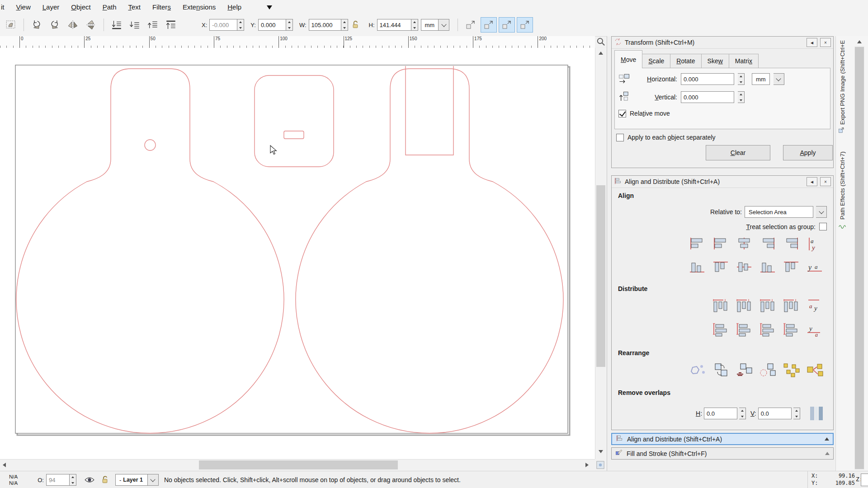 Image resolution: width=868 pixels, height=488 pixels. I want to click on menu-item-text: Text, so click(135, 7).